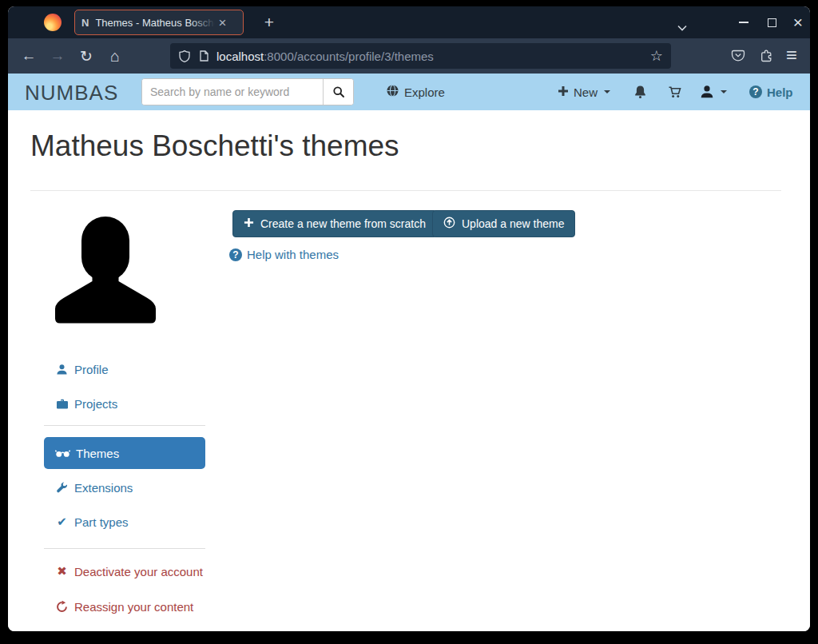  I want to click on bell-icon, so click(641, 92).